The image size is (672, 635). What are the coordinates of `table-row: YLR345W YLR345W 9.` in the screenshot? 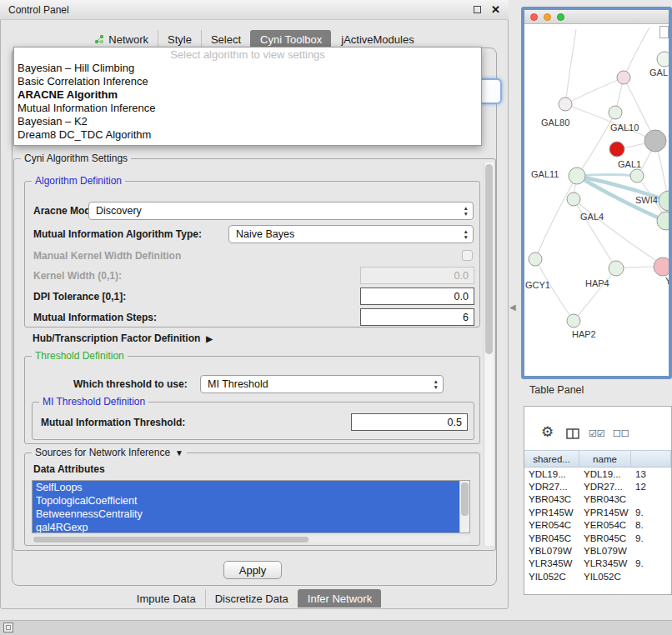 It's located at (598, 563).